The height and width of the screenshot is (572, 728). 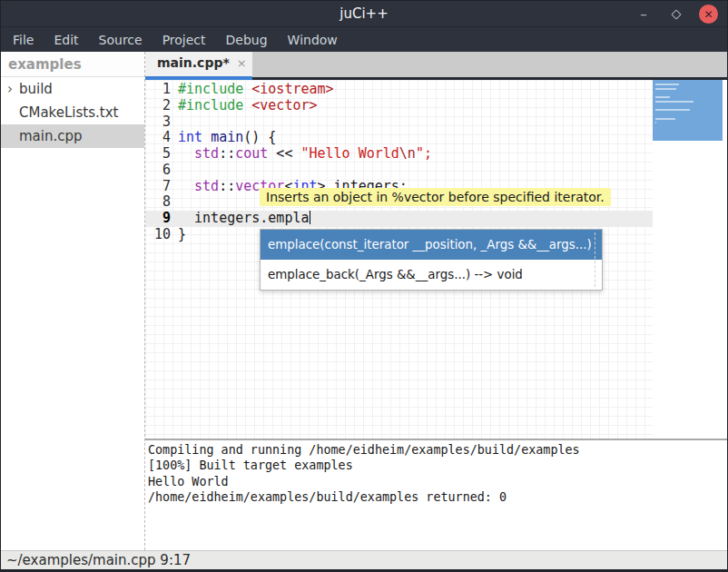 What do you see at coordinates (436, 106) in the screenshot?
I see `code-line: 2#include <vector>` at bounding box center [436, 106].